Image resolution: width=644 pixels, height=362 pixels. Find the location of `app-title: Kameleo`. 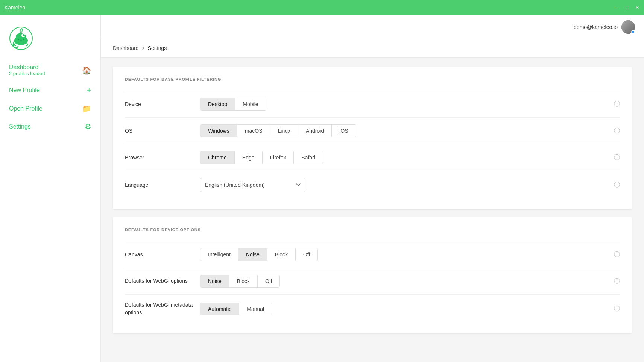

app-title: Kameleo is located at coordinates (15, 8).